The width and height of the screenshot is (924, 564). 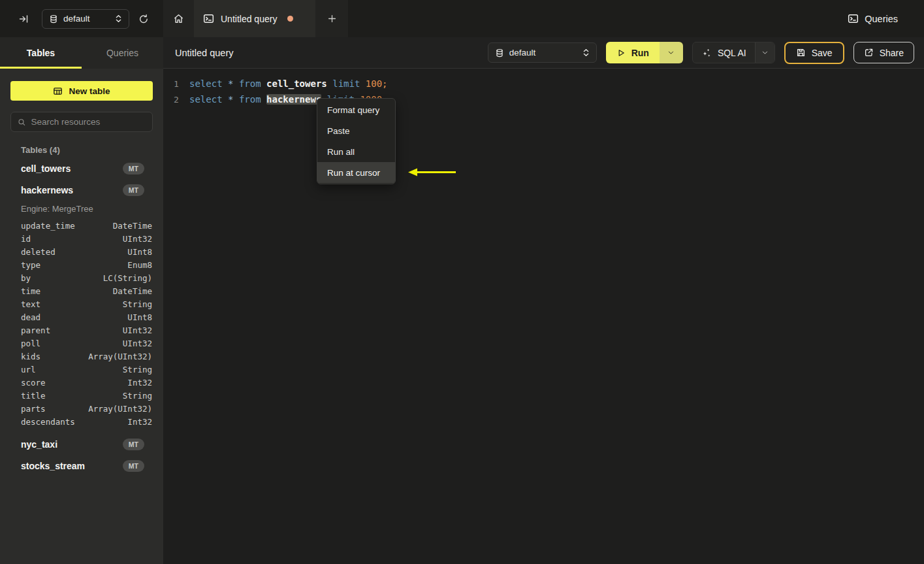 What do you see at coordinates (82, 239) in the screenshot?
I see `column-row: idUInt32` at bounding box center [82, 239].